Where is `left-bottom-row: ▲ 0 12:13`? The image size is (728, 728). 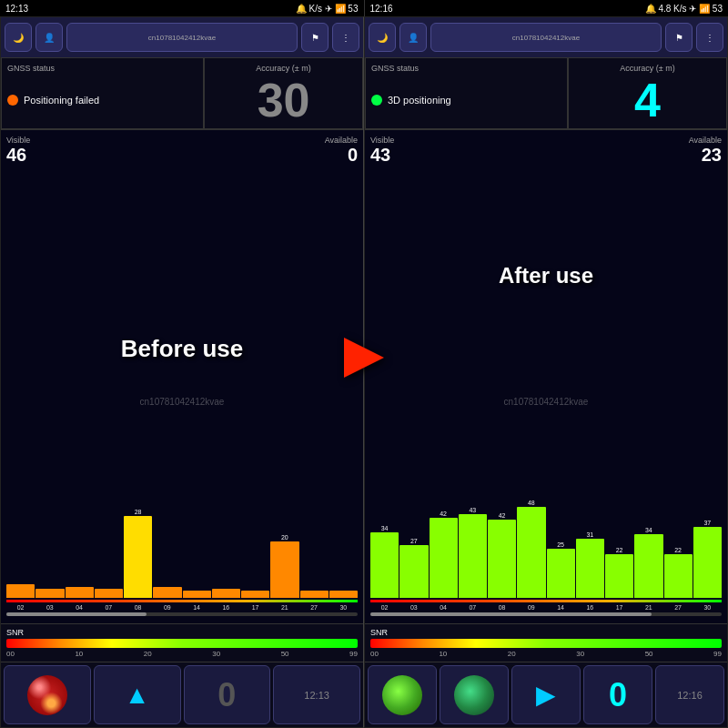 left-bottom-row: ▲ 0 12:13 is located at coordinates (182, 694).